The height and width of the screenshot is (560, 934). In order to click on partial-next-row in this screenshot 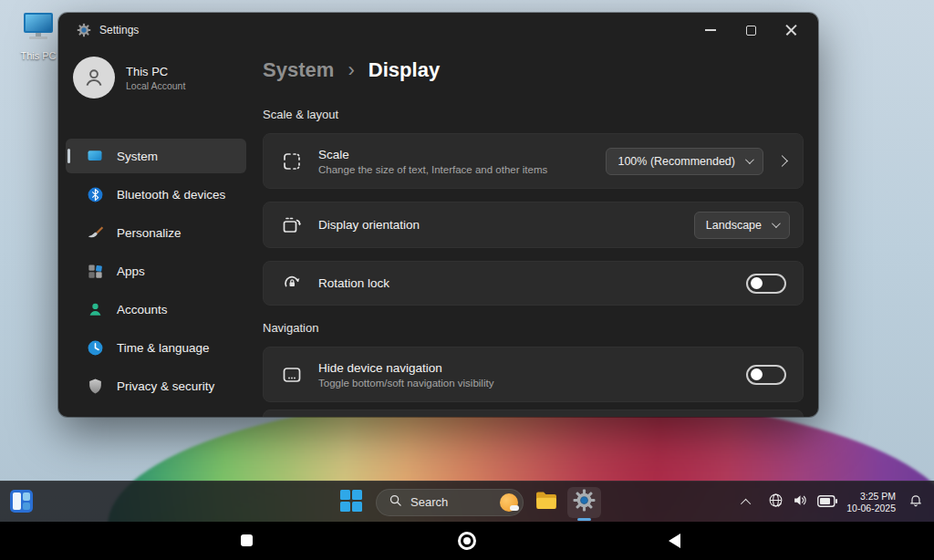, I will do `click(533, 413)`.